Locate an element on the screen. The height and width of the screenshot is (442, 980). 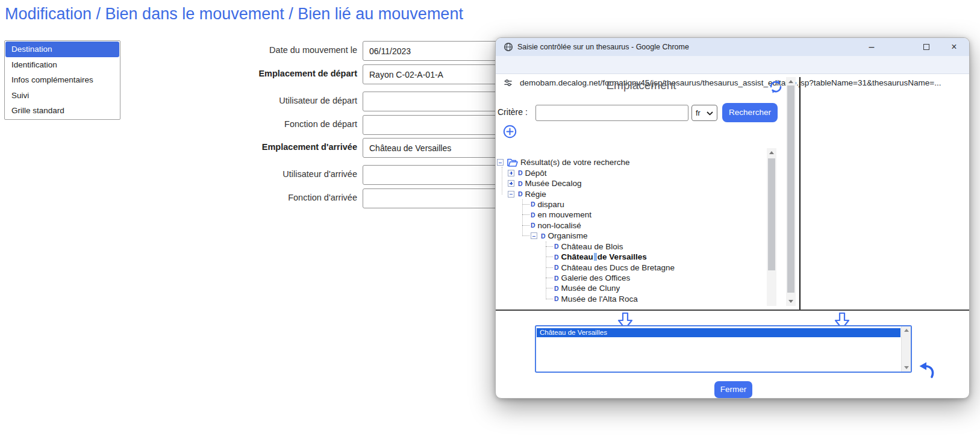
pane-divider is located at coordinates (800, 193).